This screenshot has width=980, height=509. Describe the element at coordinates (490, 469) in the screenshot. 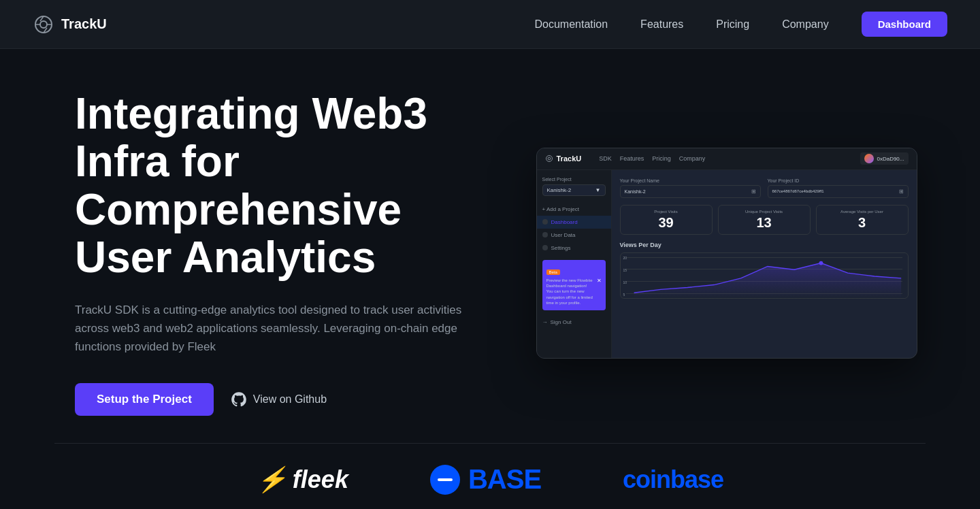

I see `partners-section: ⚡ fleek BASE coinbase` at that location.